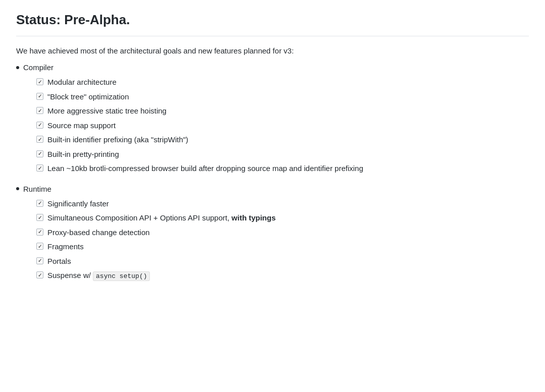 The image size is (545, 392). I want to click on item-text-faster: Significantly faster, so click(288, 204).